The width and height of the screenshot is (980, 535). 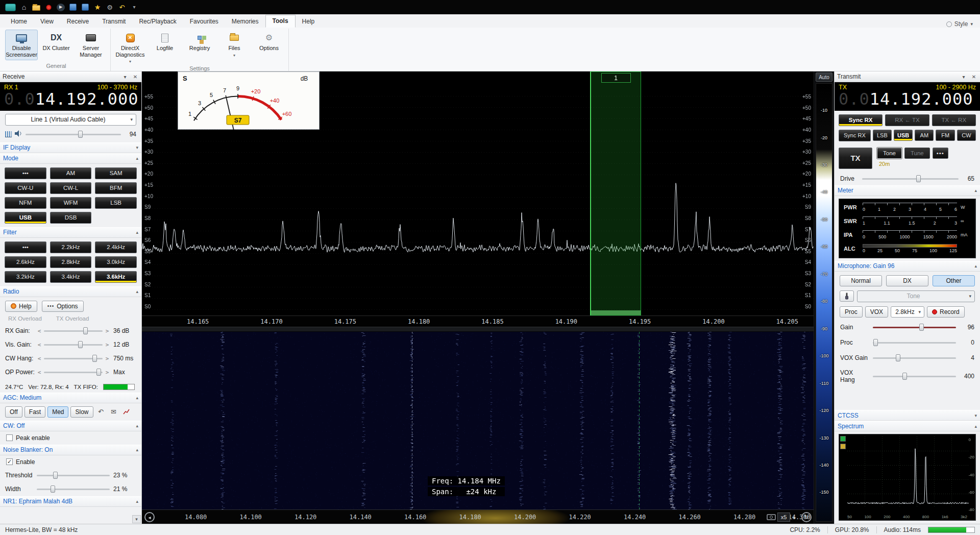 I want to click on files-button: Files ▾, so click(x=234, y=45).